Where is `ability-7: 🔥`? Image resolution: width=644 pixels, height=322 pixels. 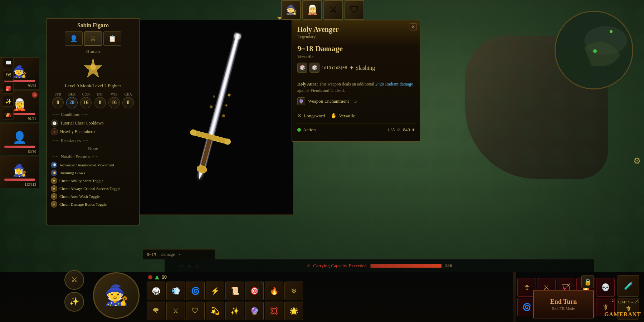
ability-7: 🔥 is located at coordinates (274, 291).